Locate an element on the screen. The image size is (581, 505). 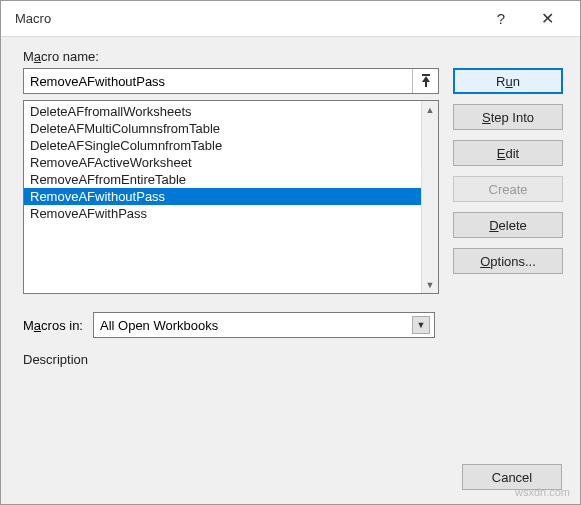
list-item: RemoveAFfromEntireTable is located at coordinates (222, 180).